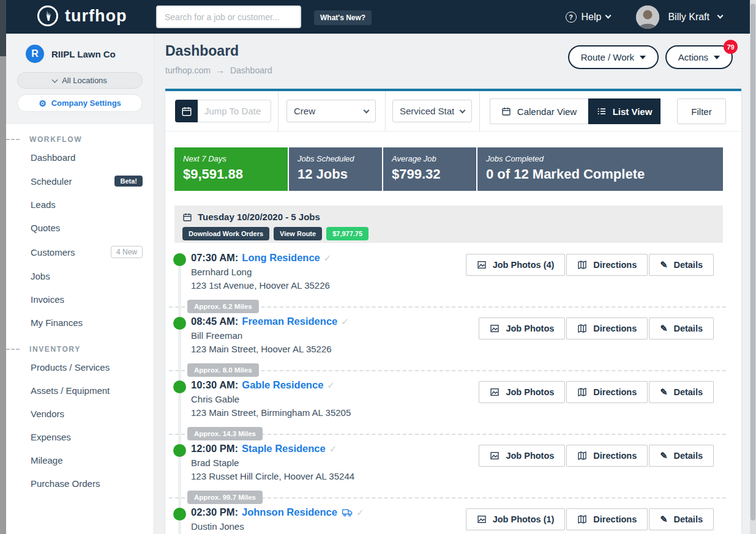 This screenshot has height=534, width=756. I want to click on stat-jobs-completed: Jobs Completed 0 of 12 Marked Complete, so click(600, 169).